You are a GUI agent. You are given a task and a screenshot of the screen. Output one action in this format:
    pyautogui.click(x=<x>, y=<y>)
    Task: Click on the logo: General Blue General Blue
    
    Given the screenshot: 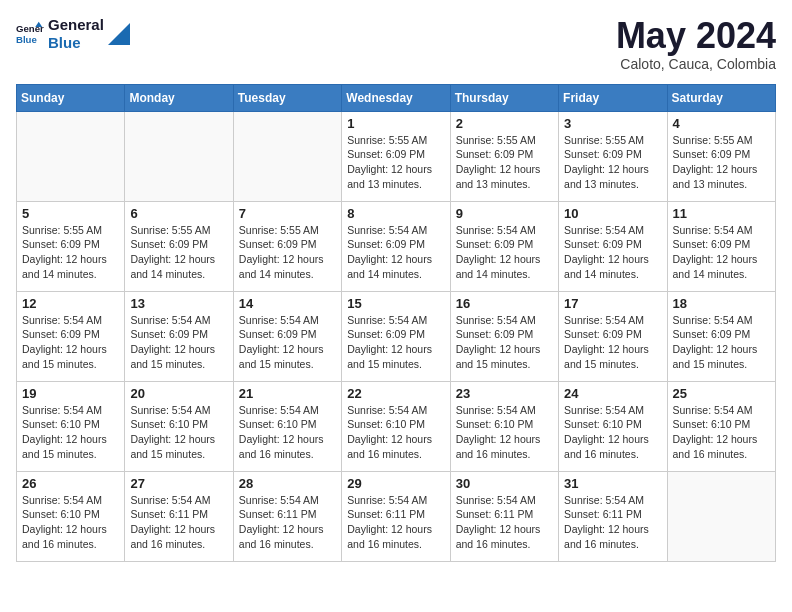 What is the action you would take?
    pyautogui.click(x=73, y=34)
    